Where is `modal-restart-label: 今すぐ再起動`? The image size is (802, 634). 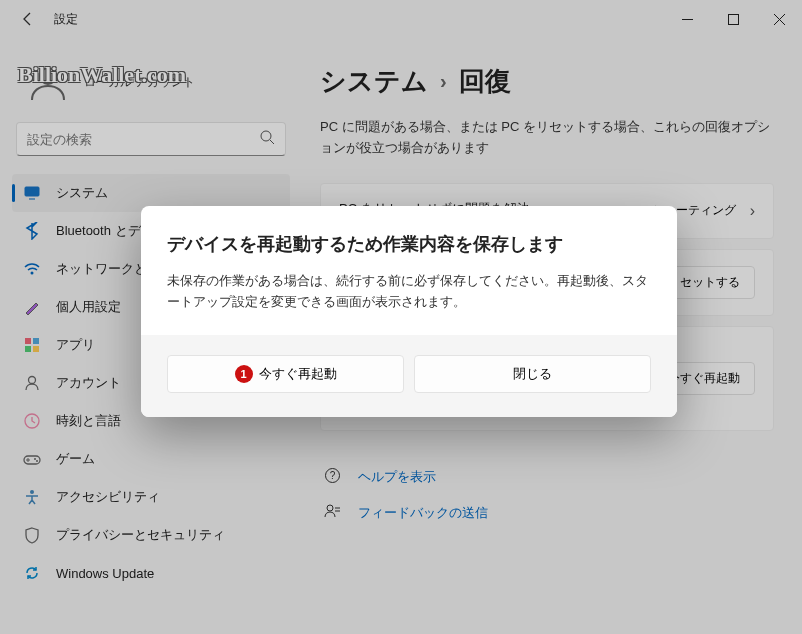
modal-restart-label: 今すぐ再起動 is located at coordinates (298, 374).